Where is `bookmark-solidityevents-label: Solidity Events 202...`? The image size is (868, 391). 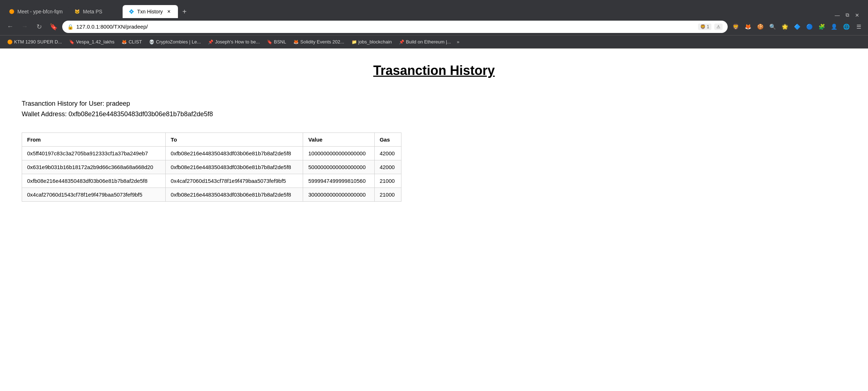 bookmark-solidityevents-label: Solidity Events 202... is located at coordinates (322, 42).